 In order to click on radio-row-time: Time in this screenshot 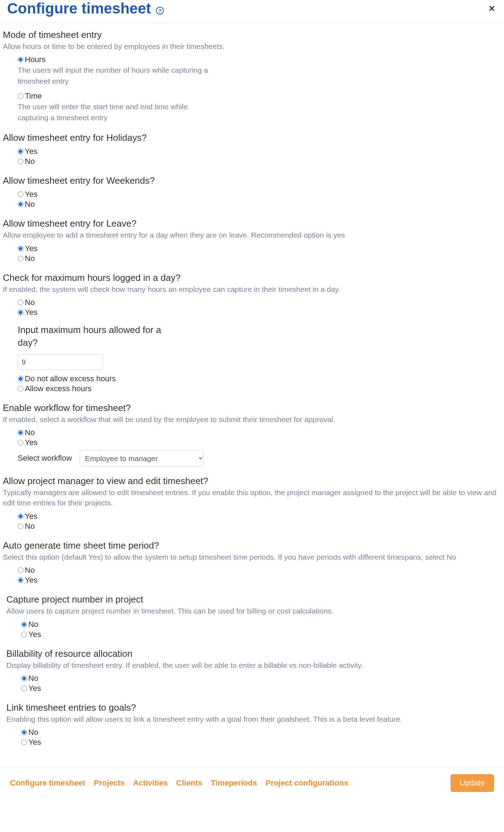, I will do `click(259, 96)`.